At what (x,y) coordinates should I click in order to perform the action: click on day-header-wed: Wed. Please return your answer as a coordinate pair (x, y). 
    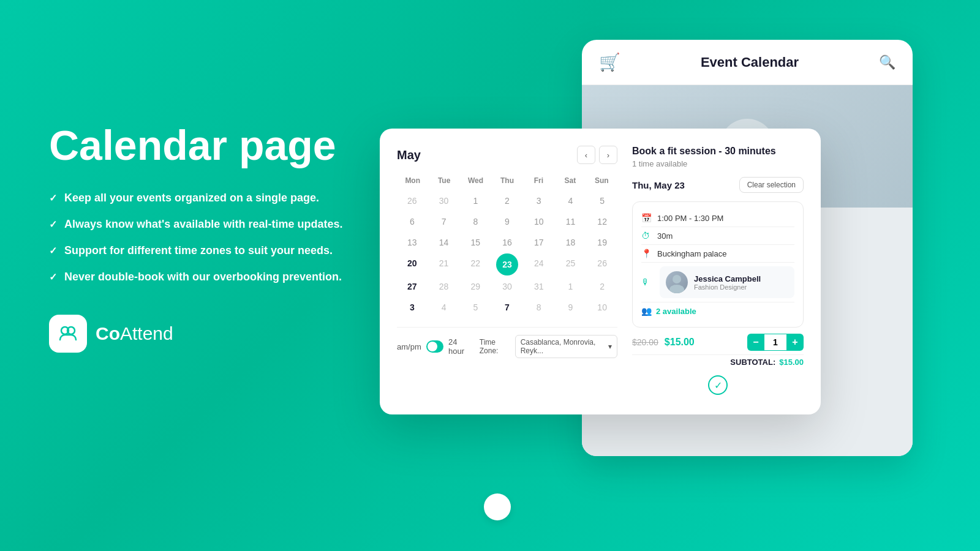
    Looking at the image, I should click on (475, 181).